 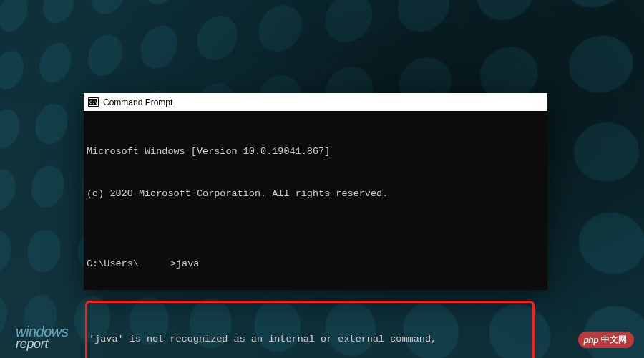 I want to click on prompt-line-1: C:\Users\>java, so click(x=313, y=264).